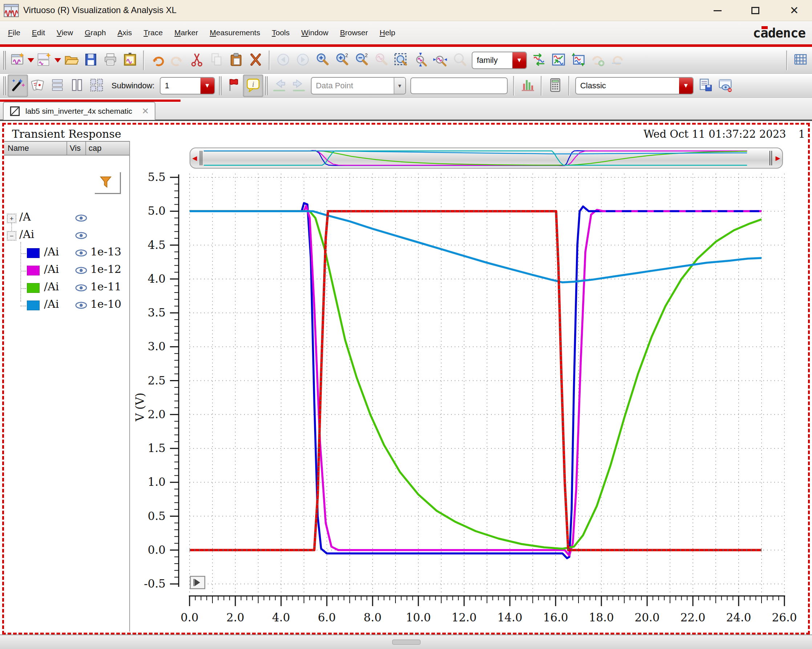  What do you see at coordinates (79, 111) in the screenshot?
I see `tab-sim-inverter-4x: lab5 sim_inverter_4x schematic ✕` at bounding box center [79, 111].